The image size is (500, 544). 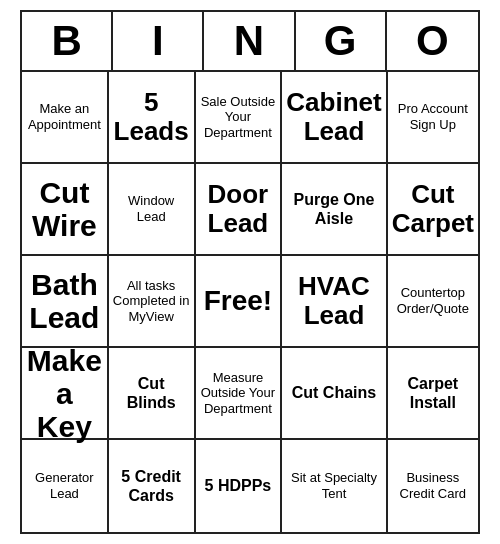 I want to click on bingo-cell-12: Free!, so click(x=240, y=302).